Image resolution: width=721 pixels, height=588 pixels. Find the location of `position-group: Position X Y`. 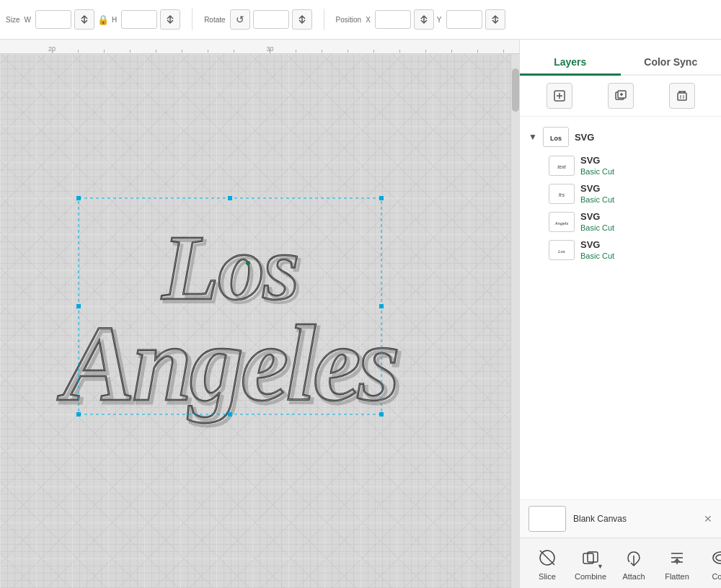

position-group: Position X Y is located at coordinates (421, 19).